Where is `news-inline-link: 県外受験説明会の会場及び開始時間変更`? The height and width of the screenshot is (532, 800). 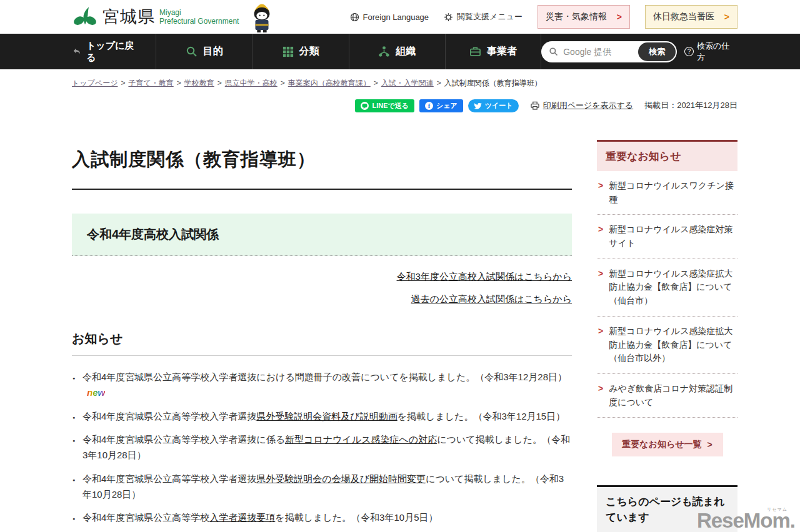 news-inline-link: 県外受験説明会の会場及び開始時間変更 is located at coordinates (341, 478).